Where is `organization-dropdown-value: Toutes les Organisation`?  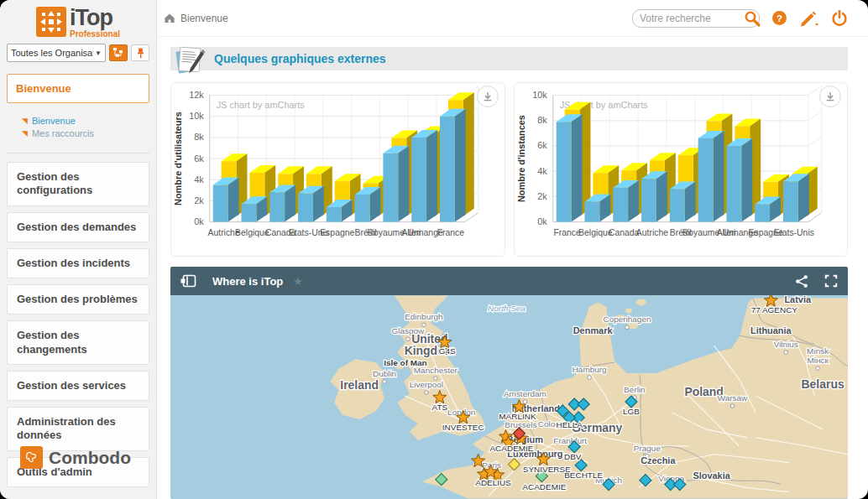 organization-dropdown-value: Toutes les Organisation is located at coordinates (52, 53).